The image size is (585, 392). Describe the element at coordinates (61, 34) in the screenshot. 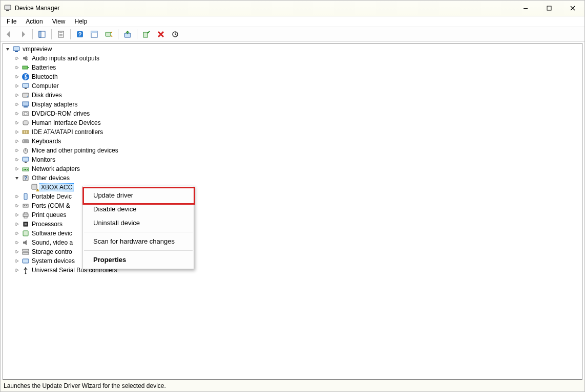

I see `properties-button` at that location.